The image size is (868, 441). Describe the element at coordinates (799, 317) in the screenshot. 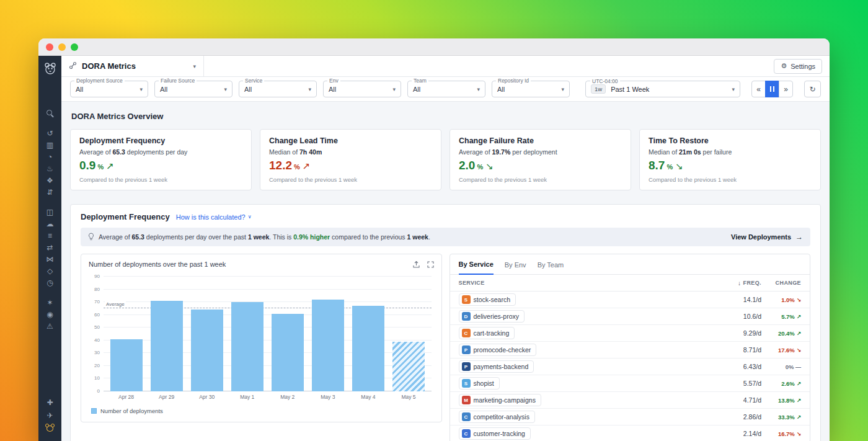

I see `trend-up-icon: ↗` at that location.